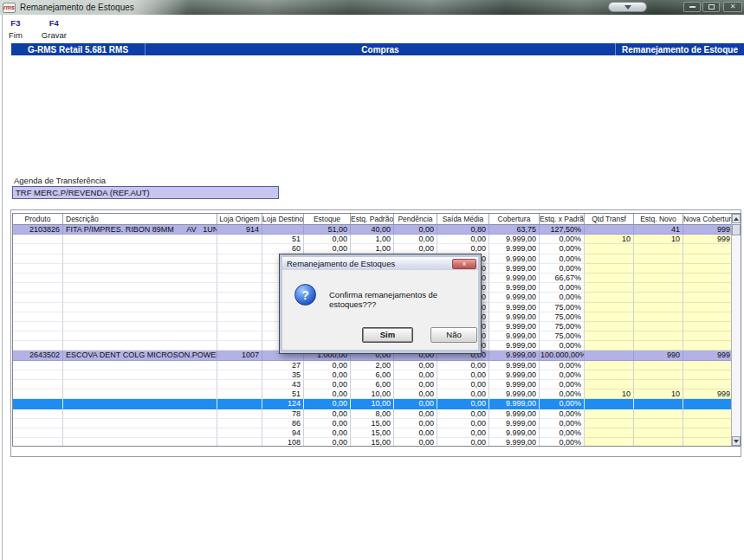 The height and width of the screenshot is (560, 744). What do you see at coordinates (377, 365) in the screenshot?
I see `table-row: 270,002,000,000,009.999,000,00%` at bounding box center [377, 365].